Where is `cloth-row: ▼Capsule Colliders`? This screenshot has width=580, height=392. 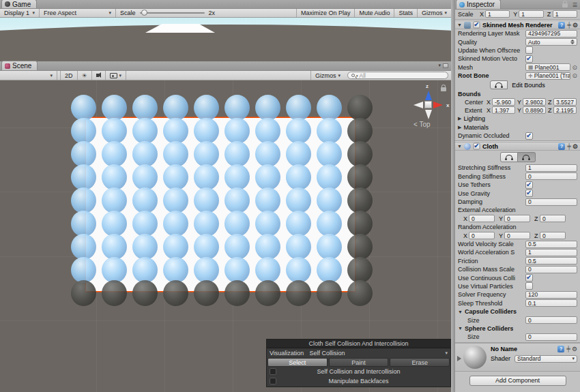
cloth-row: ▼Capsule Colliders is located at coordinates (517, 312).